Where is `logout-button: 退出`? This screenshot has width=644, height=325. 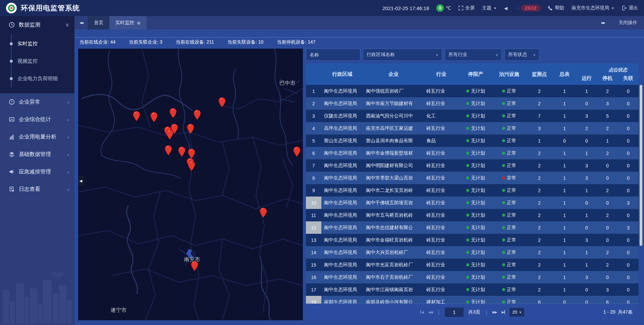
logout-button: 退出 is located at coordinates (630, 8).